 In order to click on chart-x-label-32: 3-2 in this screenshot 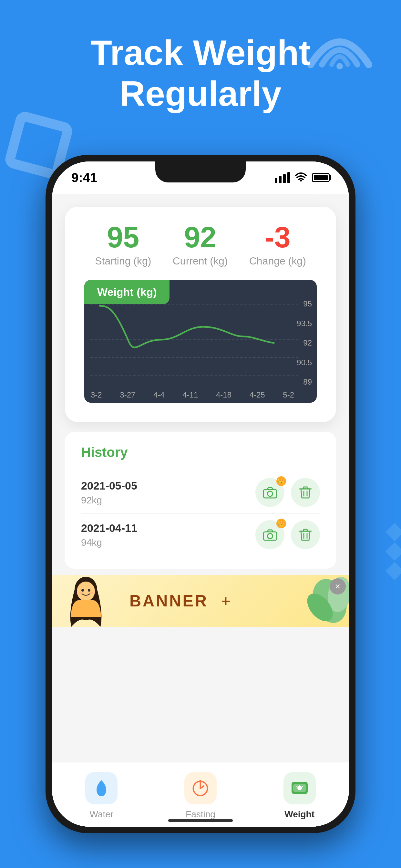, I will do `click(96, 395)`.